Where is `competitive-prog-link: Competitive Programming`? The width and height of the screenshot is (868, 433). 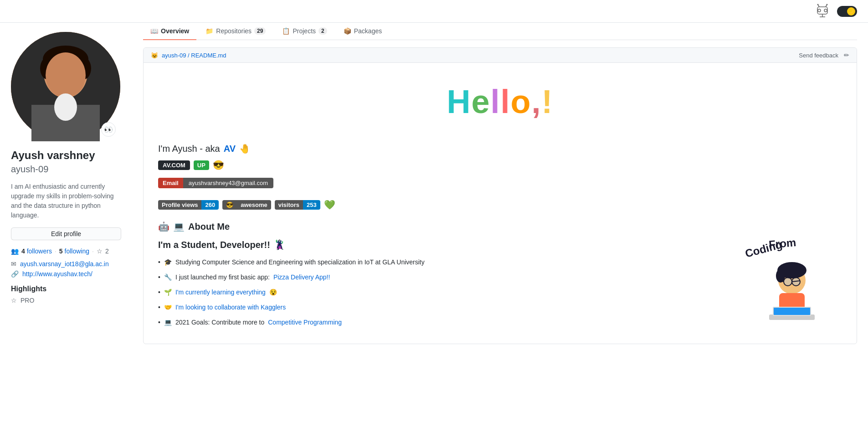 competitive-prog-link: Competitive Programming is located at coordinates (305, 323).